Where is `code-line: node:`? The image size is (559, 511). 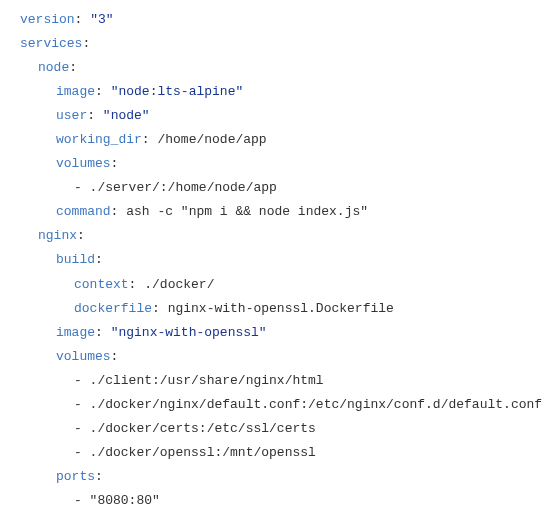
code-line: node: is located at coordinates (290, 68).